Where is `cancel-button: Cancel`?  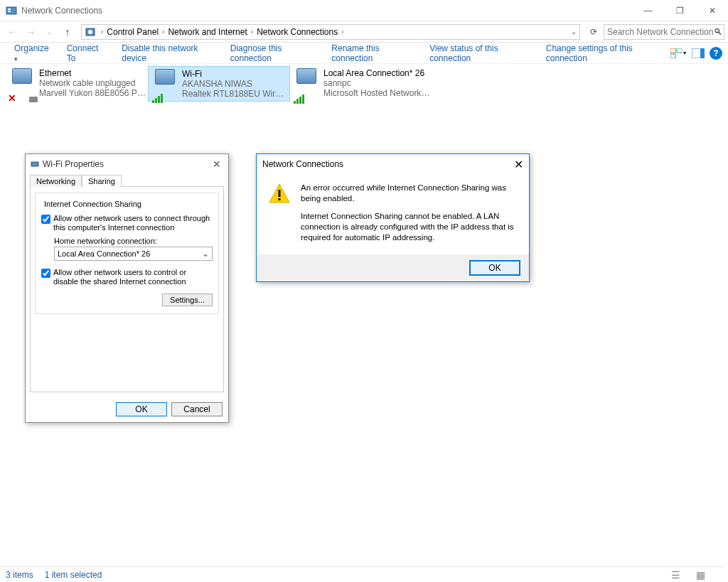 cancel-button: Cancel is located at coordinates (197, 409).